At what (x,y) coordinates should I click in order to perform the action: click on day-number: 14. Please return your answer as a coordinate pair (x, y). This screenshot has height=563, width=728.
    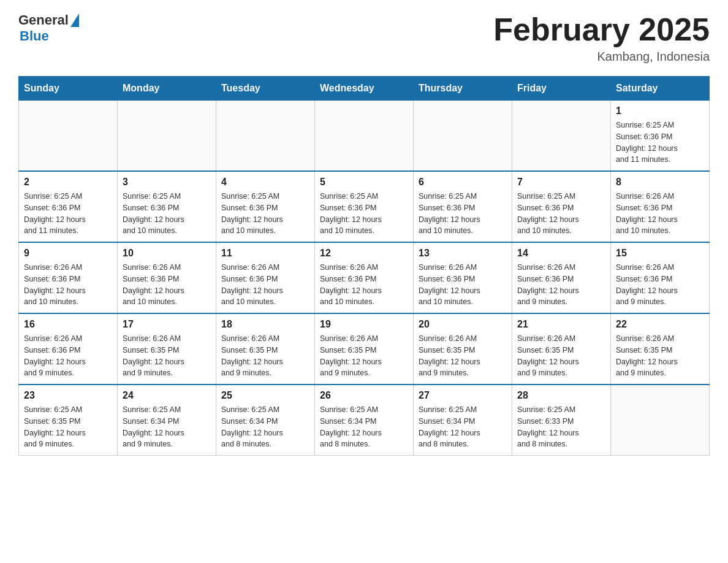
    Looking at the image, I should click on (561, 253).